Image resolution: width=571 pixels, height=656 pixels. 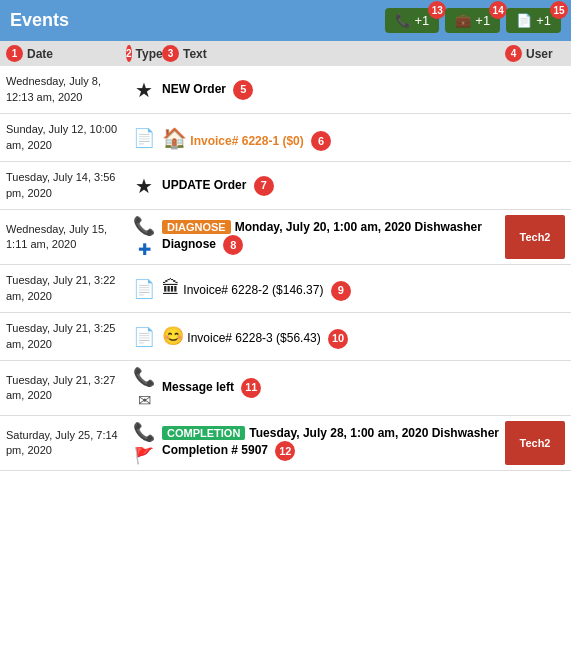 What do you see at coordinates (514, 54) in the screenshot?
I see `user-col-badge: 4` at bounding box center [514, 54].